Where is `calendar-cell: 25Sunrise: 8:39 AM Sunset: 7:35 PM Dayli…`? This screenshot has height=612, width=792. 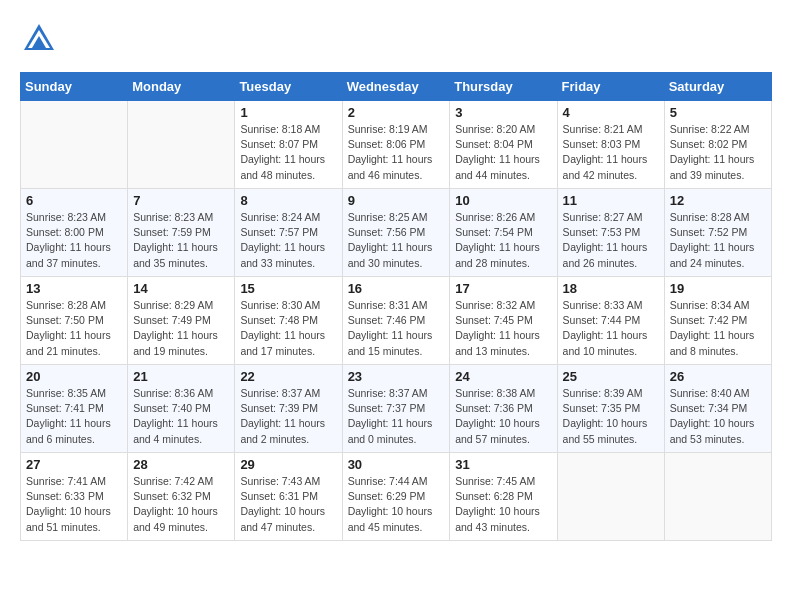 calendar-cell: 25Sunrise: 8:39 AM Sunset: 7:35 PM Dayli… is located at coordinates (610, 409).